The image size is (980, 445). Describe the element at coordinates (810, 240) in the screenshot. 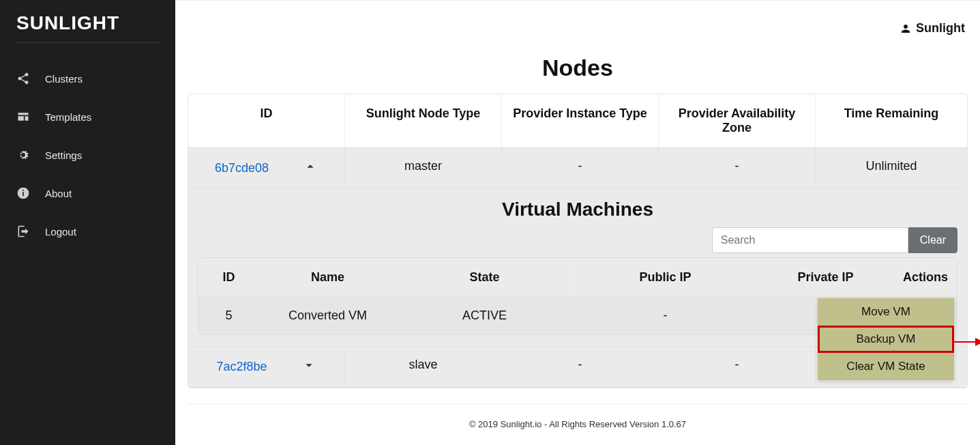

I see `search-input` at that location.